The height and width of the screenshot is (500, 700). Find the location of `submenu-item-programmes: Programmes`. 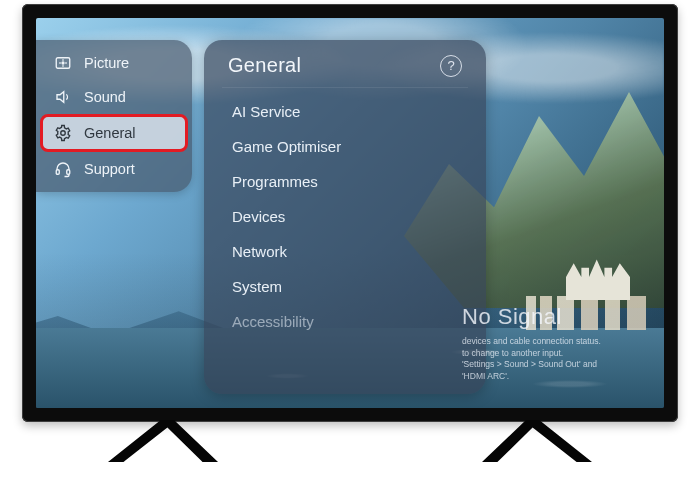

submenu-item-programmes: Programmes is located at coordinates (345, 182).